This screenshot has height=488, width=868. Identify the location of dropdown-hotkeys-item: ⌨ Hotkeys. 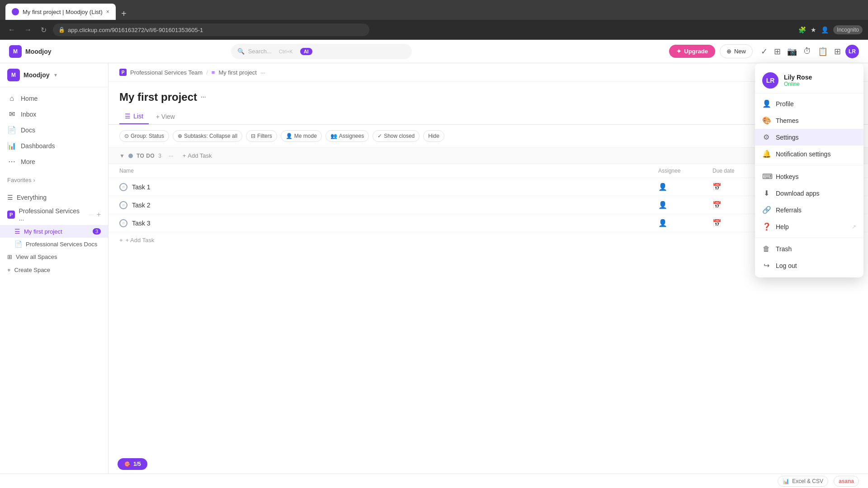
(809, 176).